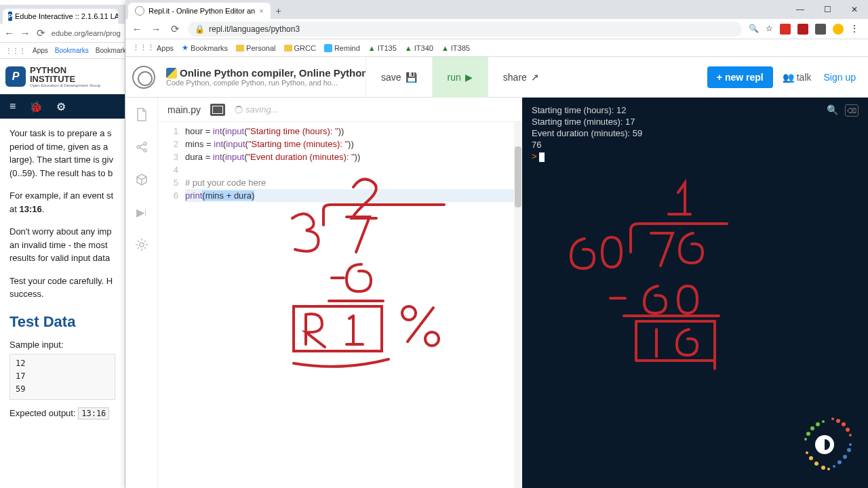 Image resolution: width=868 pixels, height=488 pixels. Describe the element at coordinates (199, 11) in the screenshot. I see `replit-tab: Repl.it - Online Python Editor an ×` at that location.